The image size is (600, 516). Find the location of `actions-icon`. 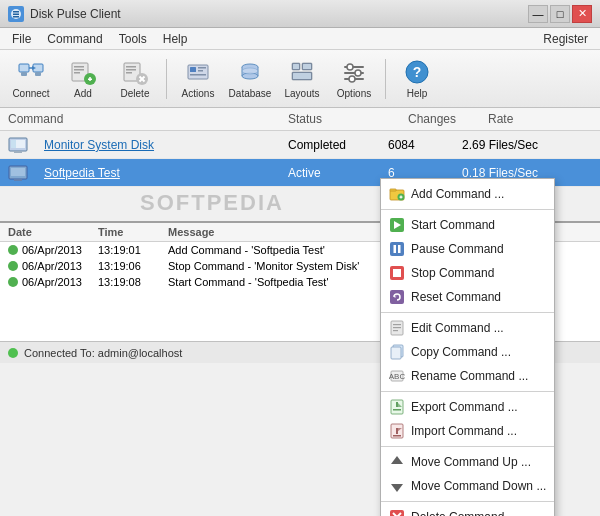

actions-icon is located at coordinates (198, 72).